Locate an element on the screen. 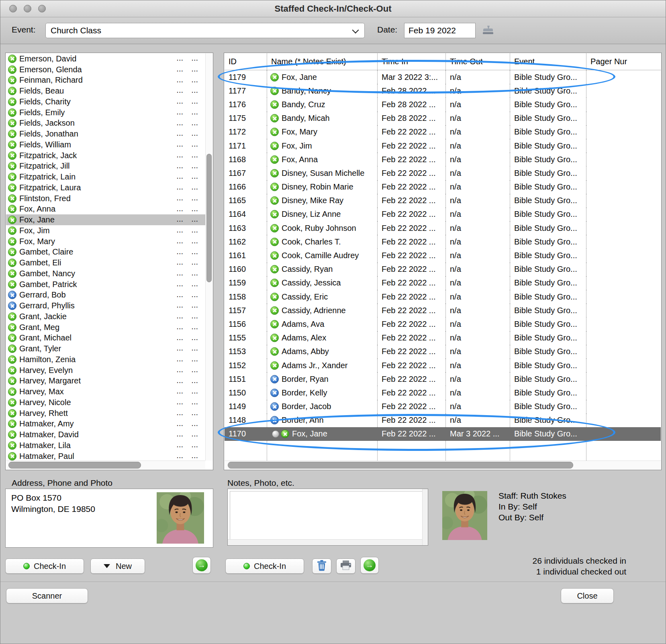  date-input is located at coordinates (440, 31).